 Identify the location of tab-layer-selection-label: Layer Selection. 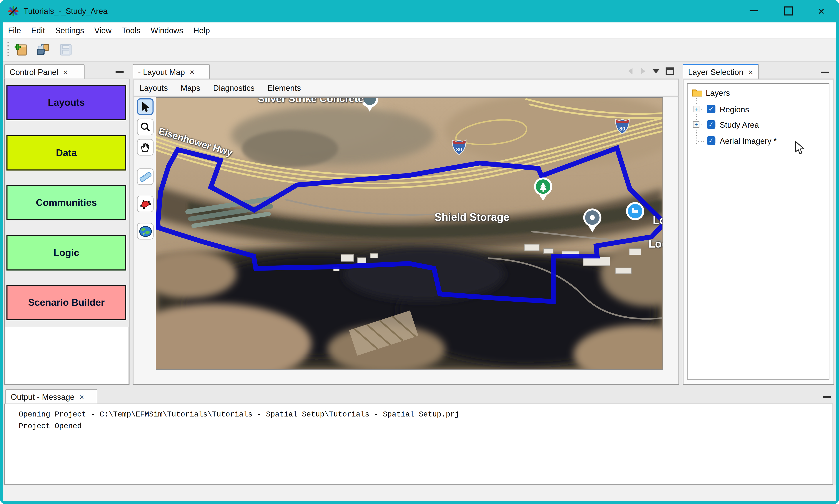
(716, 72).